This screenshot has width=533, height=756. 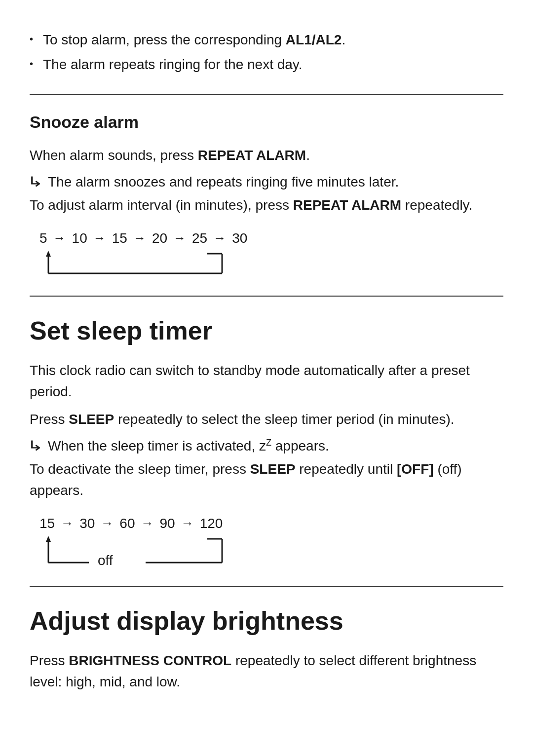 What do you see at coordinates (266, 205) in the screenshot?
I see `snooze-para2: To adjust alarm interval (in minutes), p…` at bounding box center [266, 205].